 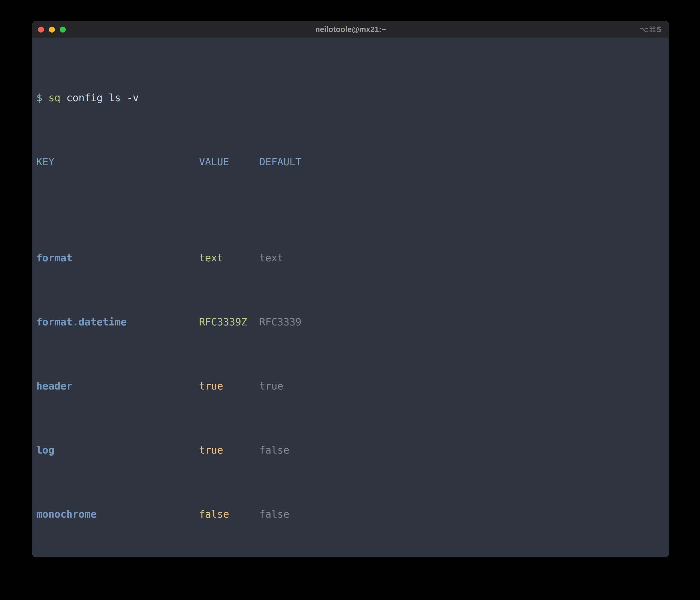 I want to click on command-args: config ls -v, so click(x=103, y=98).